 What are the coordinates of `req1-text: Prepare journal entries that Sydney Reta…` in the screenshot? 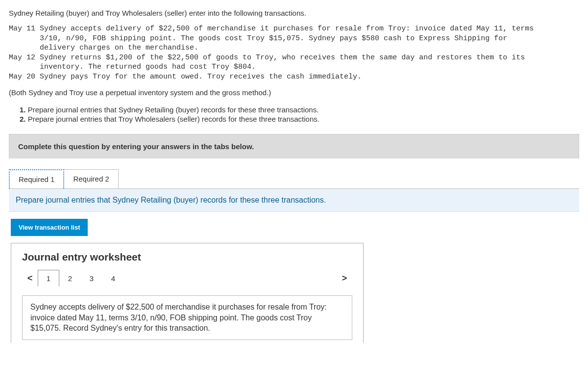 It's located at (172, 110).